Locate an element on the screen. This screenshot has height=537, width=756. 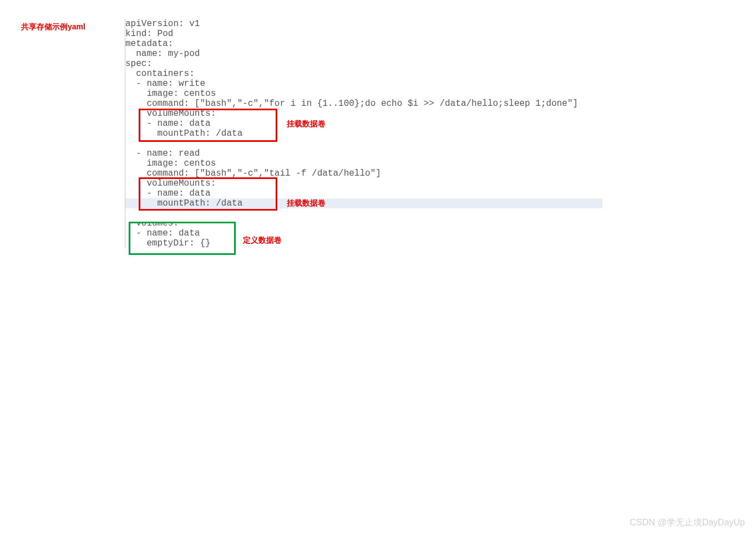
code-line: name: my-pod is located at coordinates (364, 54).